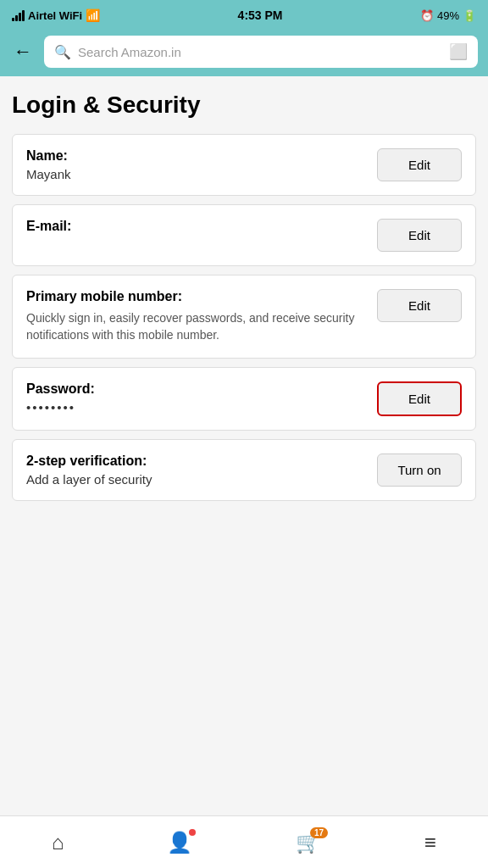 This screenshot has height=868, width=488. What do you see at coordinates (202, 228) in the screenshot?
I see `email-info: E-mail:` at bounding box center [202, 228].